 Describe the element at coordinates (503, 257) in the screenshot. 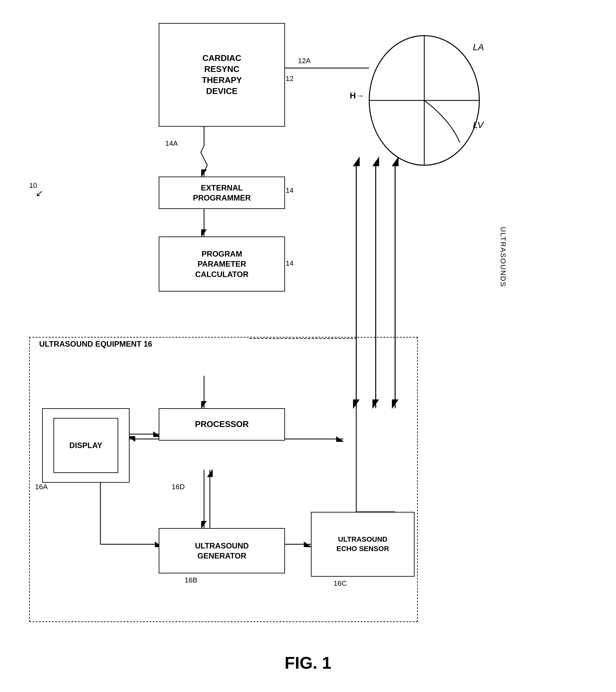

I see `ultrasounds-label: ULTRASOUNDS` at that location.